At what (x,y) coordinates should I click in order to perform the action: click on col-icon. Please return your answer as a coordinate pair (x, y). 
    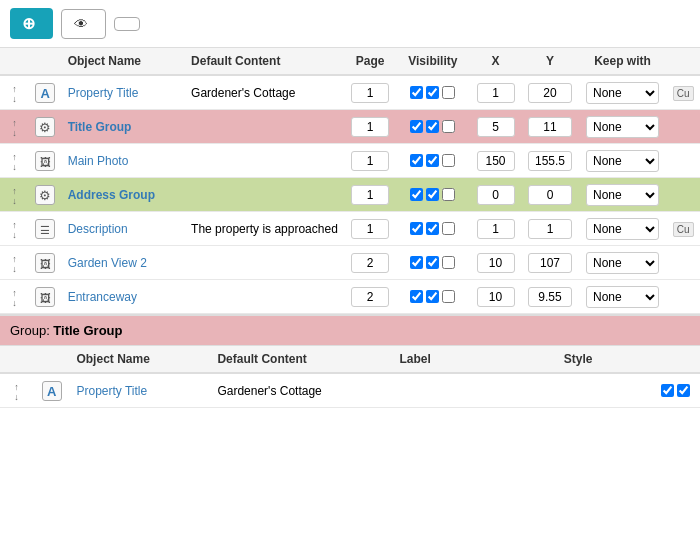
    Looking at the image, I should click on (46, 62).